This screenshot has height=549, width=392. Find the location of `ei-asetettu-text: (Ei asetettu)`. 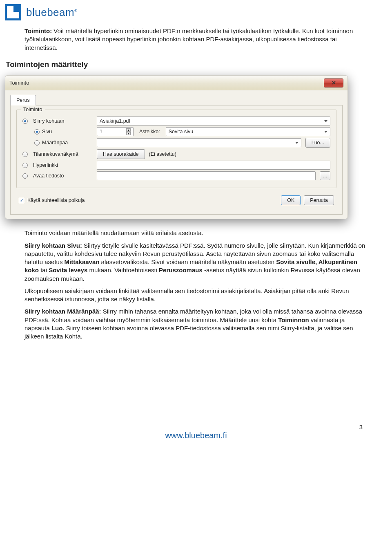

ei-asetettu-text: (Ei asetettu) is located at coordinates (163, 155).